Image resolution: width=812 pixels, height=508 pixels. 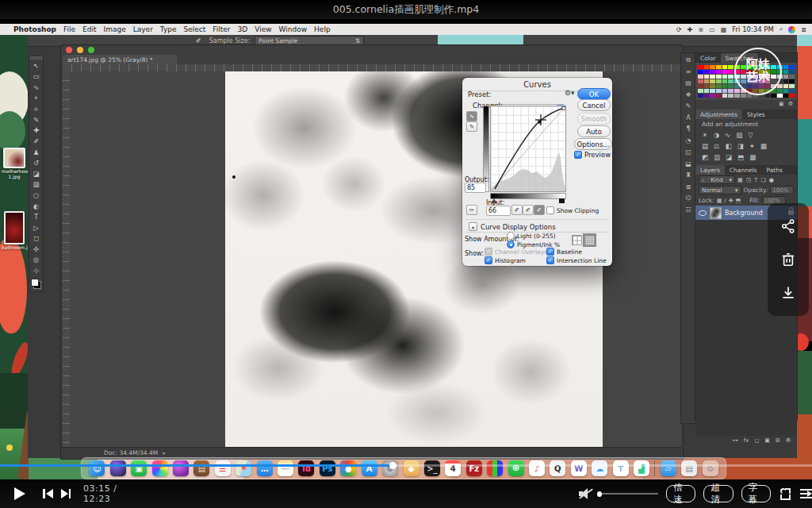 What do you see at coordinates (168, 29) in the screenshot?
I see `menu-item: Type` at bounding box center [168, 29].